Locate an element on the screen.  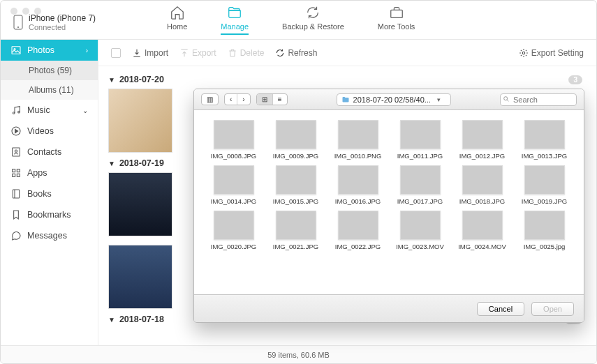
sidebar-sub-albums: Albums (11) is located at coordinates (49, 90).